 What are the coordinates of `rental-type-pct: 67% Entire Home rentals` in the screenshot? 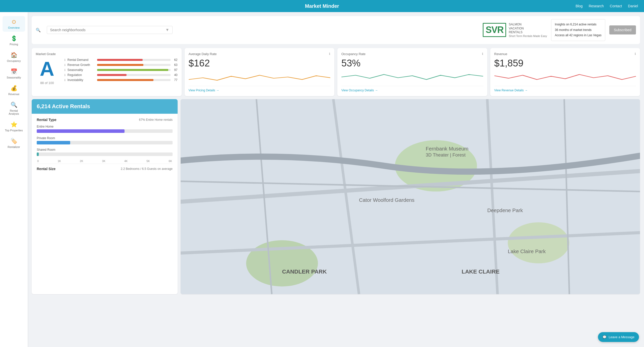 It's located at (156, 120).